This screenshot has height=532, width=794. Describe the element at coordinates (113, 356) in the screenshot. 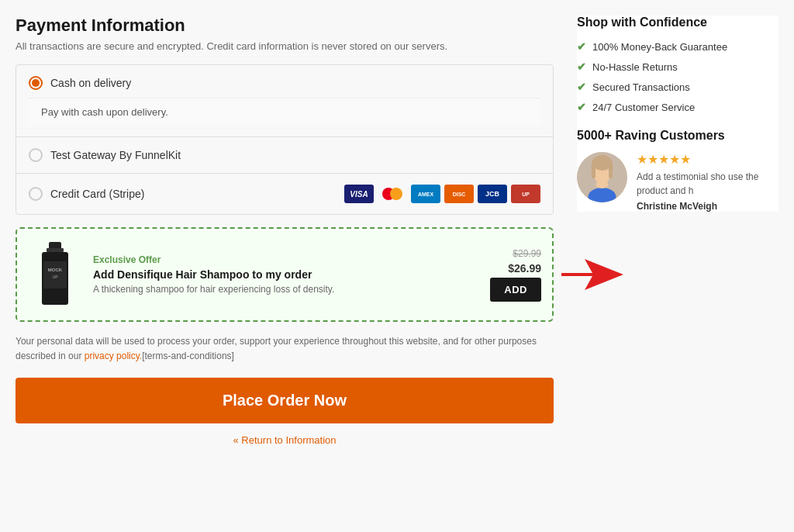

I see `privacy-policy-link: privacy policy.` at that location.